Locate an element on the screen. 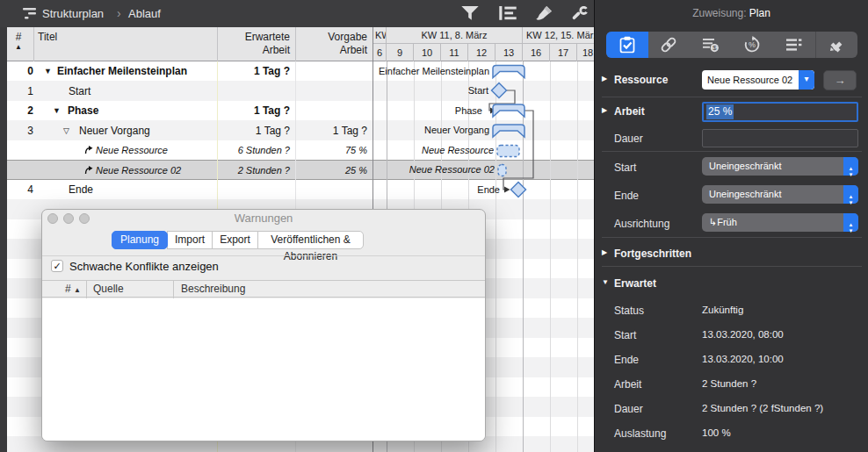 The image size is (868, 452). resource-title: Neue Ressource is located at coordinates (132, 150).